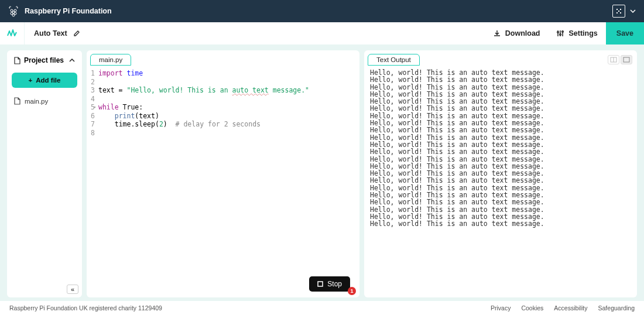 This screenshot has width=644, height=315. What do you see at coordinates (13, 11) in the screenshot?
I see `raspberry-logo-icon` at bounding box center [13, 11].